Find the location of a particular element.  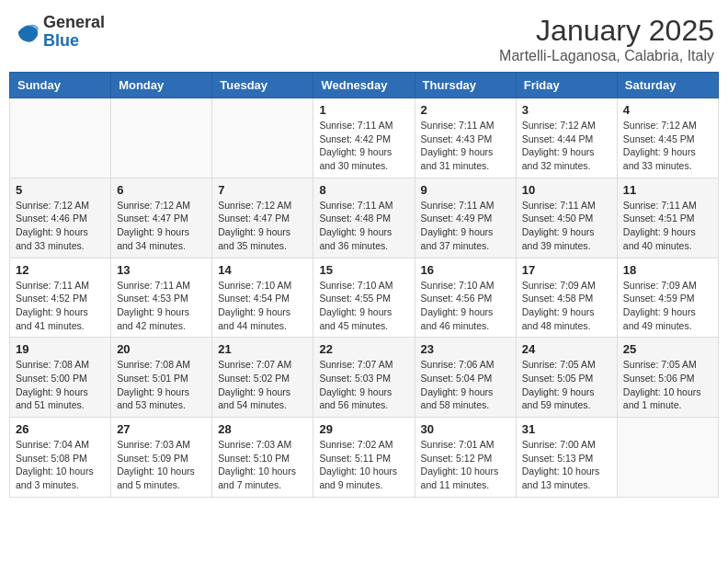

calendar-cell: 15Sunrise: 7:10 AM Sunset: 4:55 PM Dayli… is located at coordinates (364, 298).